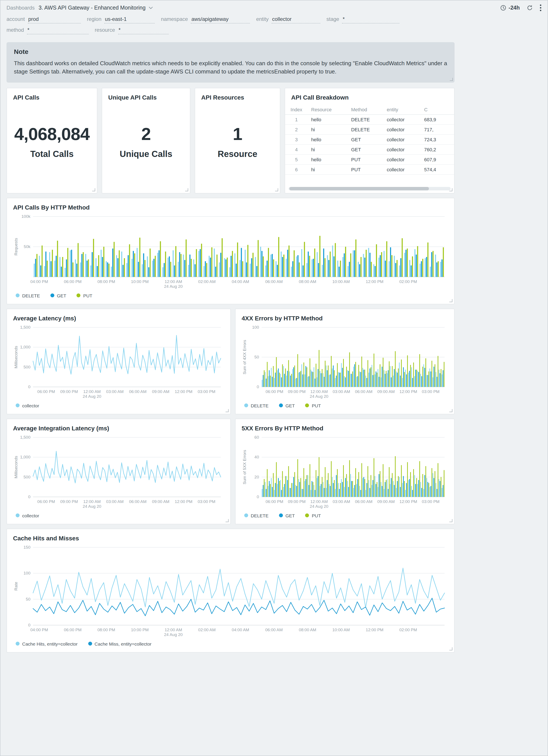  What do you see at coordinates (510, 8) in the screenshot?
I see `time-range-picker: -24h` at bounding box center [510, 8].